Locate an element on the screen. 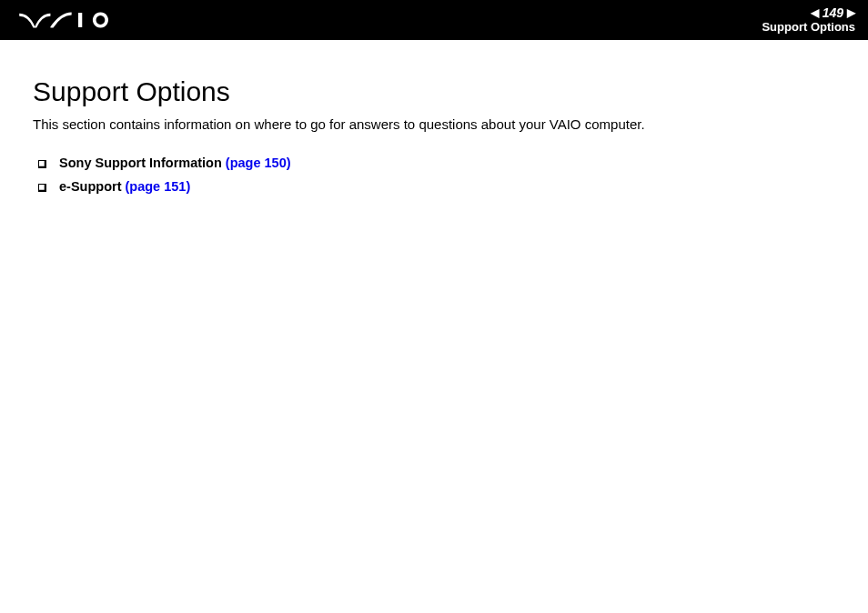 This screenshot has height=613, width=868. toc-page-link: (page 150) is located at coordinates (258, 163).